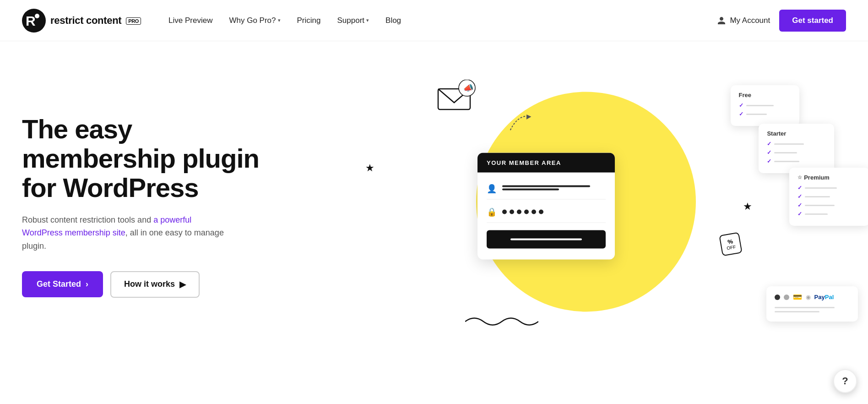 The width and height of the screenshot is (868, 404). Describe the element at coordinates (62, 284) in the screenshot. I see `get-started-hero-button: Get Started ›` at that location.